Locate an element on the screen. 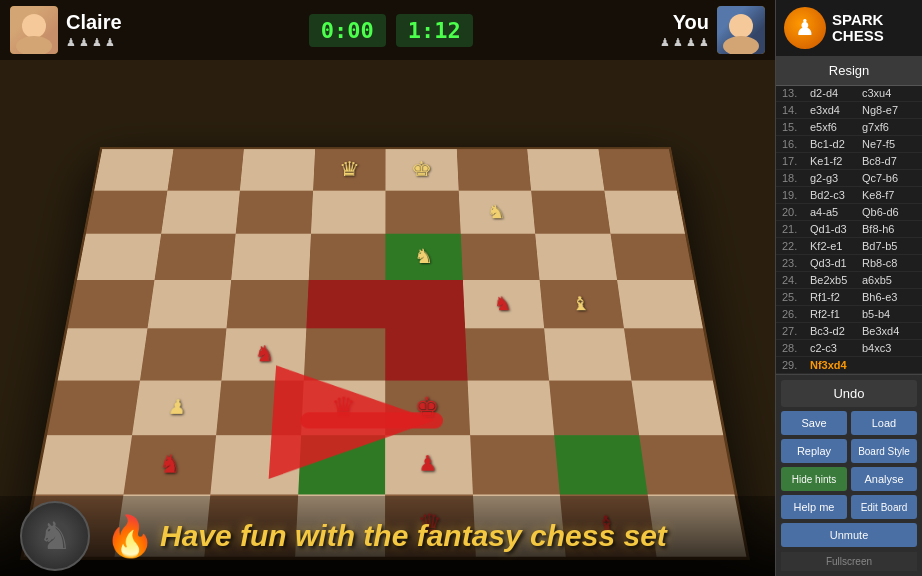 The width and height of the screenshot is (922, 576). help-me-button: Help me is located at coordinates (814, 507).